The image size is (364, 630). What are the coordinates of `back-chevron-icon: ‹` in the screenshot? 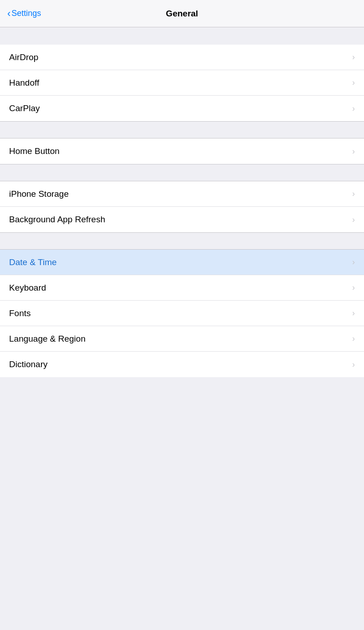 It's located at (9, 14).